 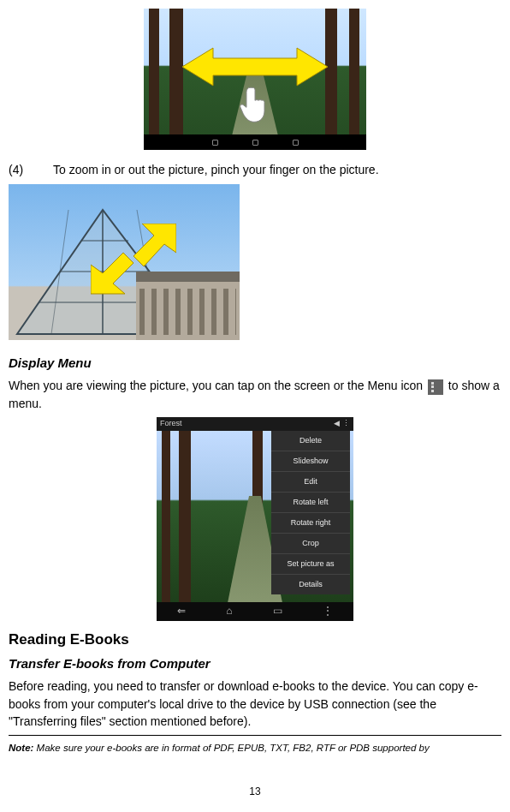 What do you see at coordinates (311, 482) in the screenshot?
I see `menu-item: Edit` at bounding box center [311, 482].